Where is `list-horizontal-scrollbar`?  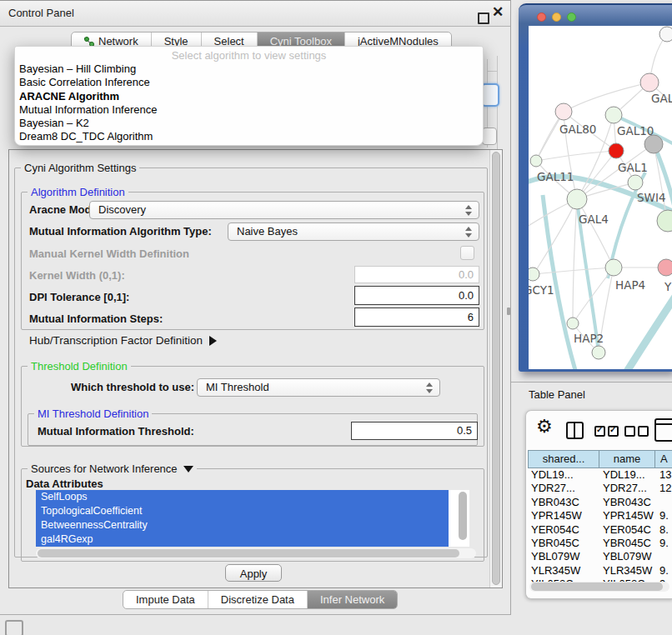
list-horizontal-scrollbar is located at coordinates (256, 553).